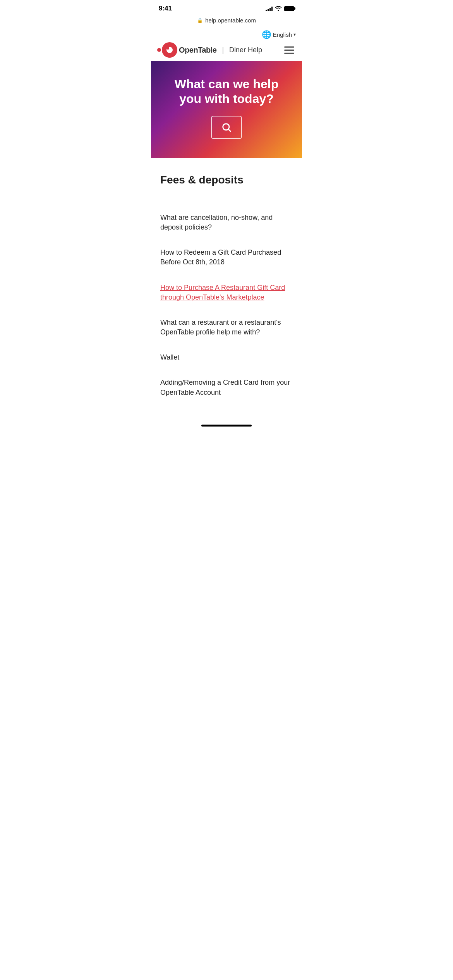 The image size is (453, 980). What do you see at coordinates (295, 34) in the screenshot?
I see `chevron-down-icon: ▾` at bounding box center [295, 34].